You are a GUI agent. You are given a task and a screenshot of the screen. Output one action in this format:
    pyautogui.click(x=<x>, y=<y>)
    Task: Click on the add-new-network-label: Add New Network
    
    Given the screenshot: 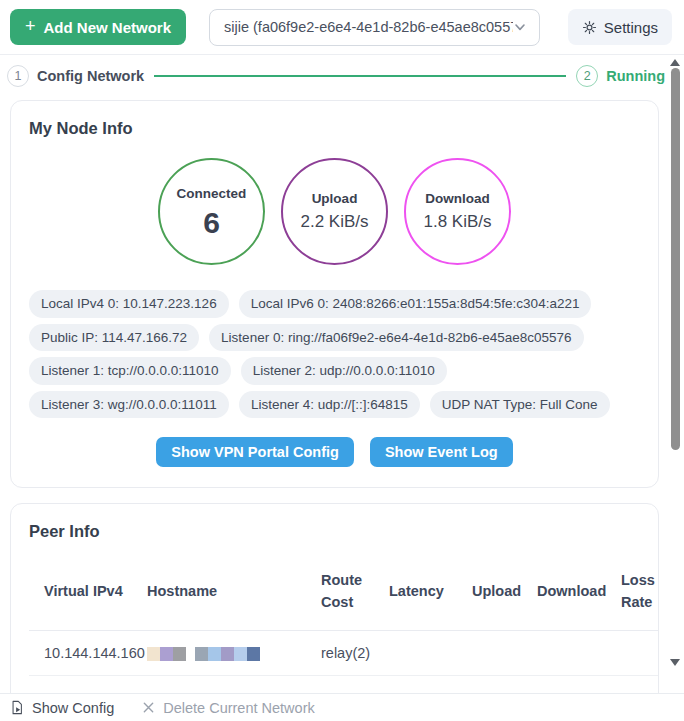 What is the action you would take?
    pyautogui.click(x=108, y=28)
    